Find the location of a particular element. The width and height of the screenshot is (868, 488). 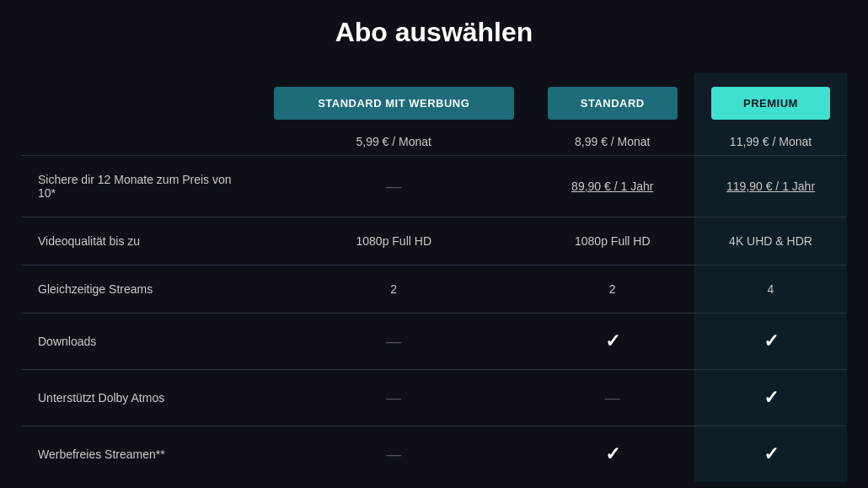

feature-adfree-standard-ad: — is located at coordinates (394, 455).